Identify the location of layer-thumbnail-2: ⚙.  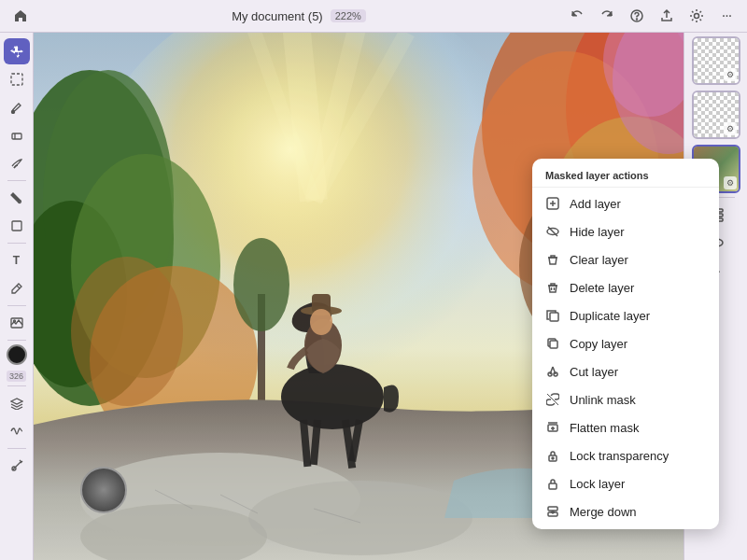
(716, 115).